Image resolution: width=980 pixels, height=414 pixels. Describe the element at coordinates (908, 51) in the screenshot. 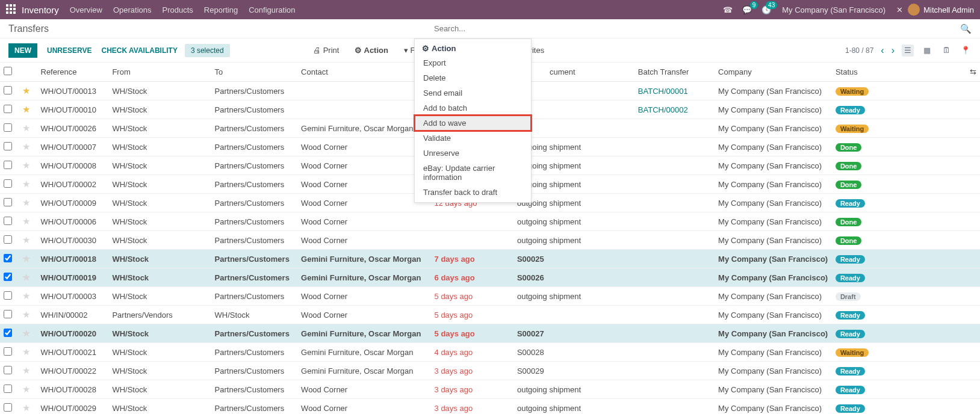

I see `view-list-icon: ☰` at that location.